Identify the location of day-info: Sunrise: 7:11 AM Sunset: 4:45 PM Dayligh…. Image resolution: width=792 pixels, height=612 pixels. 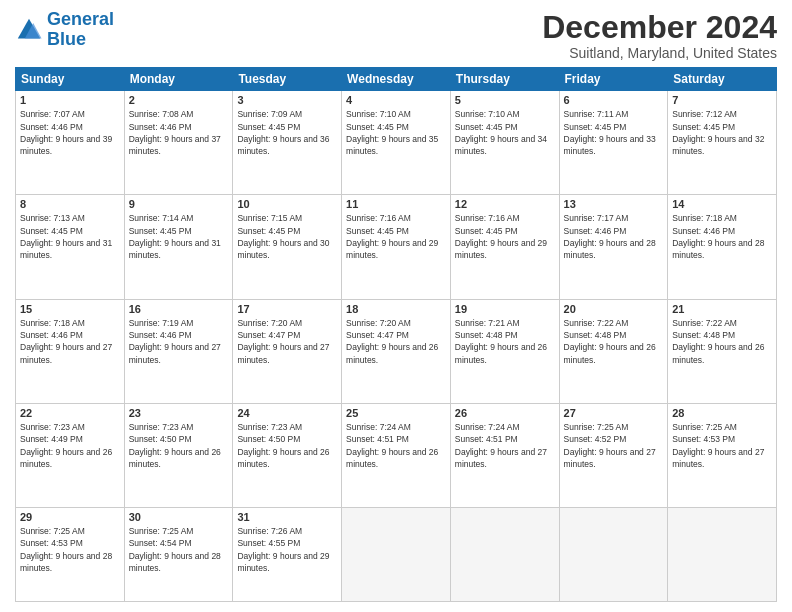
(614, 132).